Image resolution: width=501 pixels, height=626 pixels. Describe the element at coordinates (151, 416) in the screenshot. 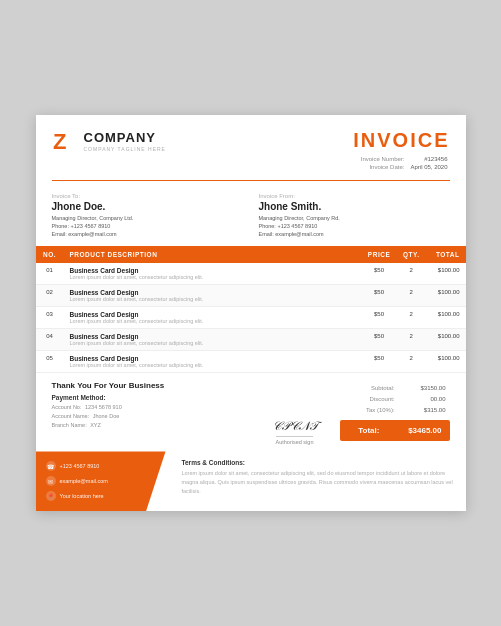

I see `payment-details: Account No: 1234 5678 910 Account Name: …` at that location.